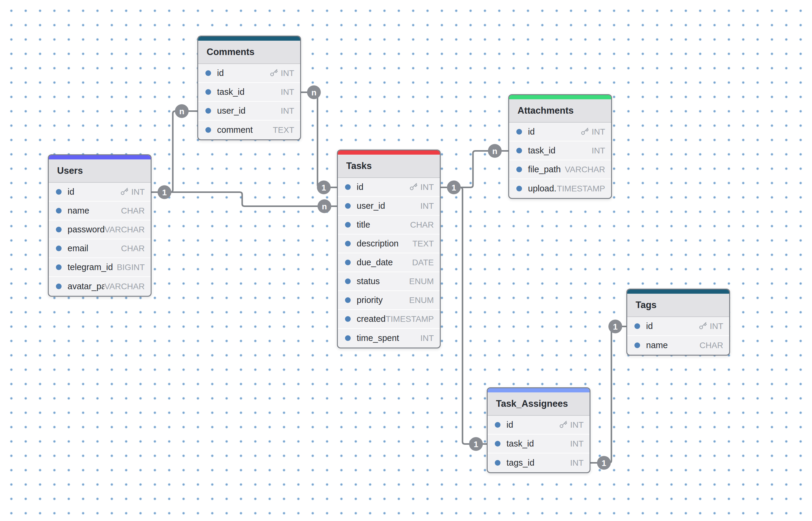 The image size is (812, 521). Describe the element at coordinates (422, 225) in the screenshot. I see `field-type-text: CHAR` at that location.